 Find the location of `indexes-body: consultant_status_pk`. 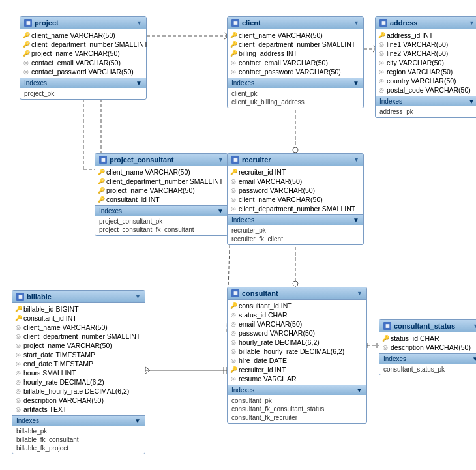

indexes-body: consultant_status_pk is located at coordinates (428, 369).